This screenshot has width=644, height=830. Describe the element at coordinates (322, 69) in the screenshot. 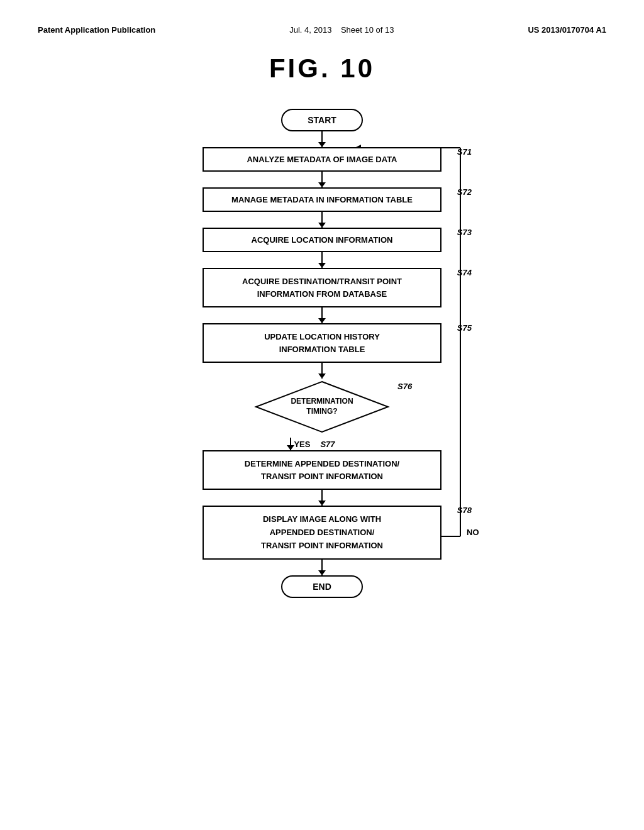

I see `figure-title: FIG. 10` at that location.